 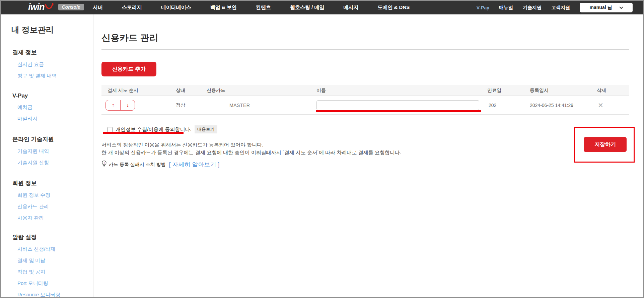 What do you see at coordinates (216, 91) in the screenshot?
I see `col-header-credit-card: 신용카드` at bounding box center [216, 91].